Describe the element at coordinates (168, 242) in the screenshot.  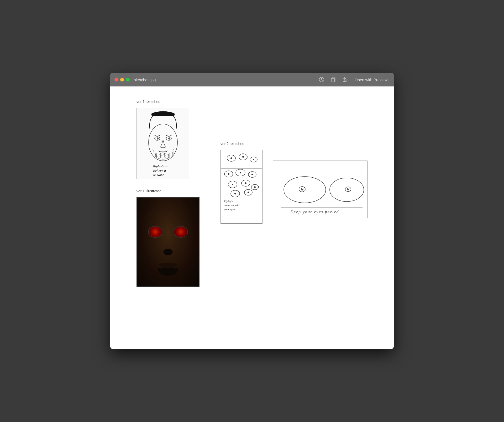
I see `mask-face` at that location.